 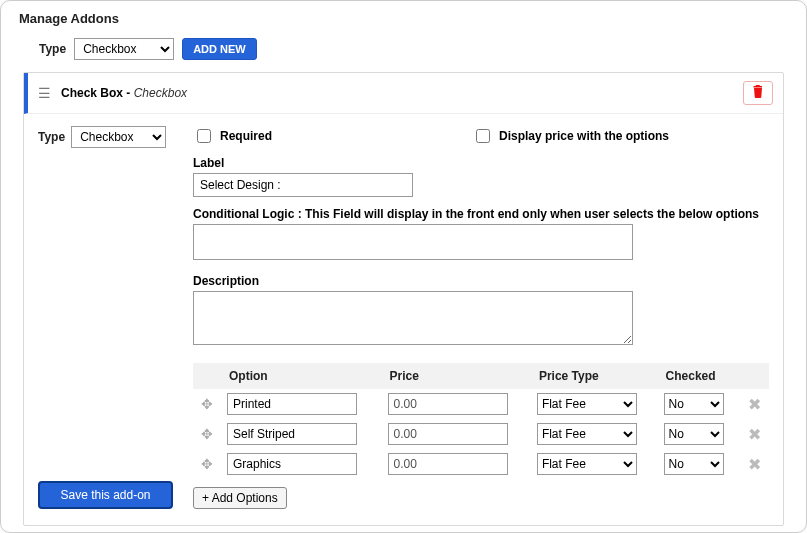 What do you see at coordinates (404, 18) in the screenshot?
I see `dialog-title: Manage Addons` at bounding box center [404, 18].